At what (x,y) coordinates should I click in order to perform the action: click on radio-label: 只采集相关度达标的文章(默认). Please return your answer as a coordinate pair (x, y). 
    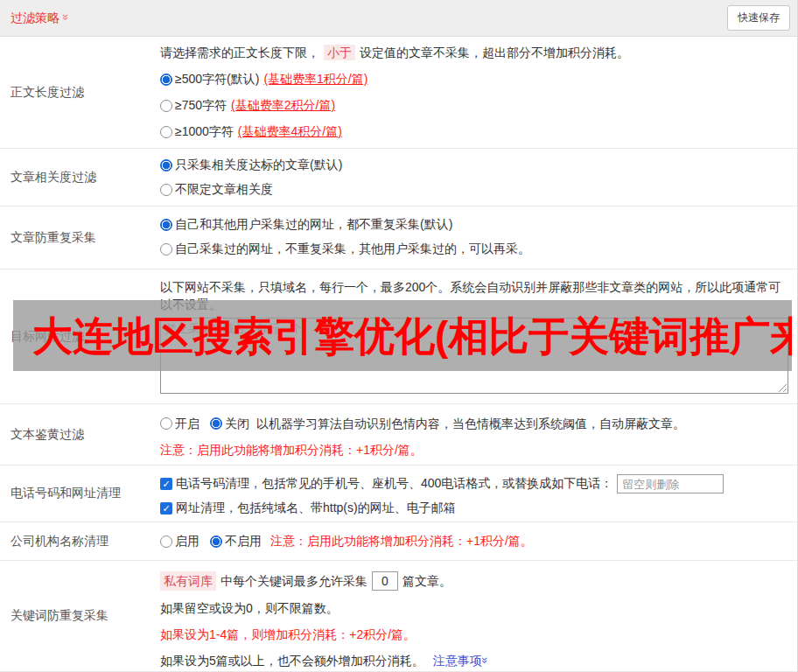
    Looking at the image, I should click on (259, 165).